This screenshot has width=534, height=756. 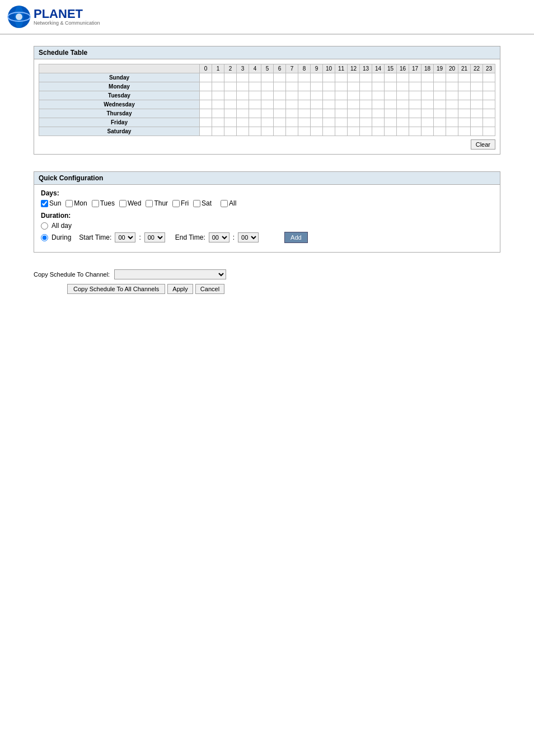 What do you see at coordinates (176, 204) in the screenshot?
I see `checkbox-fri-input` at bounding box center [176, 204].